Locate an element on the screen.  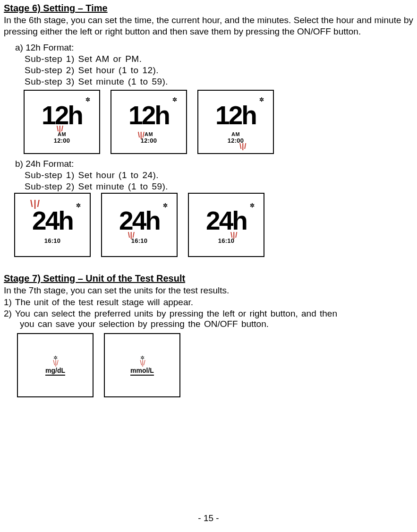
stage7-steps: 1) The unit of the test result stage wil… is located at coordinates (209, 313).